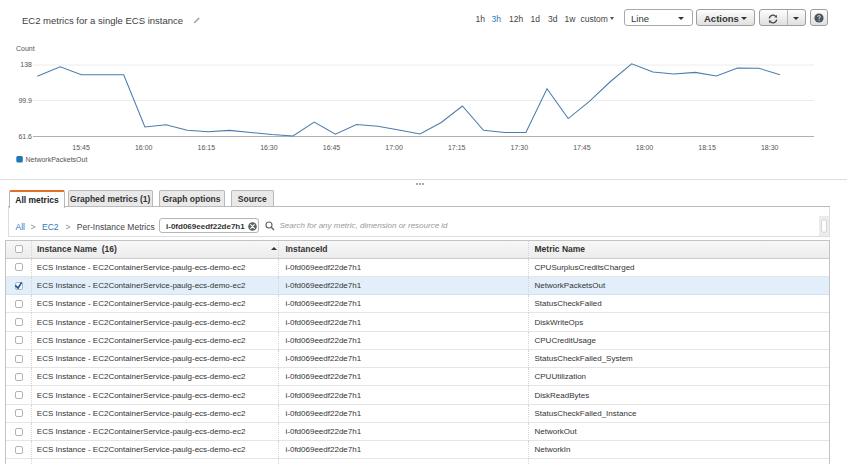  I want to click on svg-text: 15:45, so click(81, 148).